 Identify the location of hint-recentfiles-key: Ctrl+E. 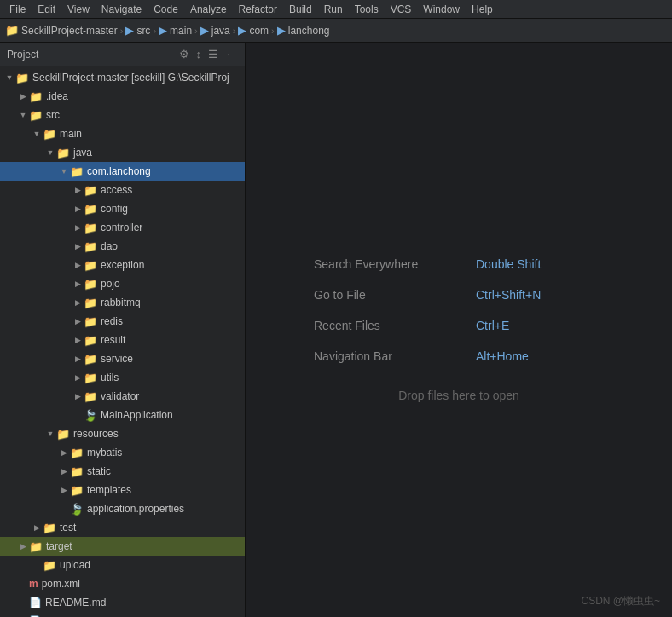
(540, 326).